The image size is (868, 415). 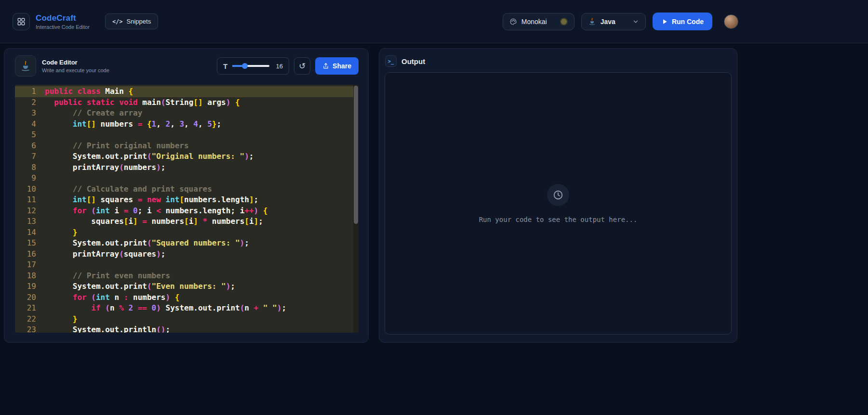 What do you see at coordinates (187, 190) in the screenshot?
I see `code-line: 10 // Calculate and print squares` at bounding box center [187, 190].